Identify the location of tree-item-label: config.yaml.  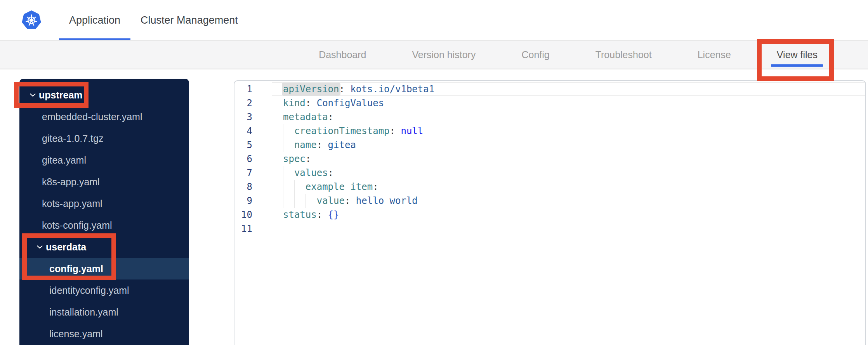
(76, 269).